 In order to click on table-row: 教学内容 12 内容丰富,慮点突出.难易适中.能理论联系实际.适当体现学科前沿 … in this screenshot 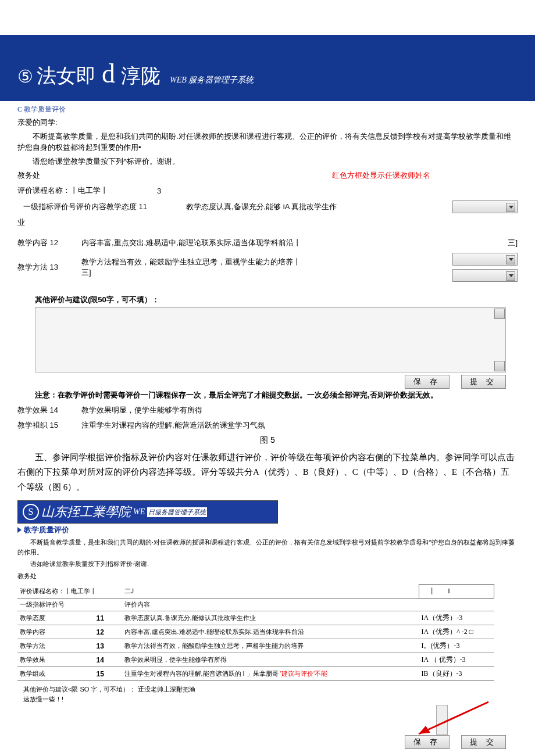, I will do `click(256, 632)`.